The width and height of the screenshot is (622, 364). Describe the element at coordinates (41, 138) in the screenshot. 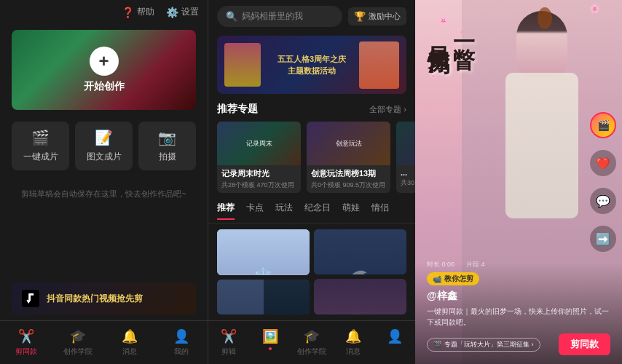

I see `one-click-icon: 🎬` at that location.